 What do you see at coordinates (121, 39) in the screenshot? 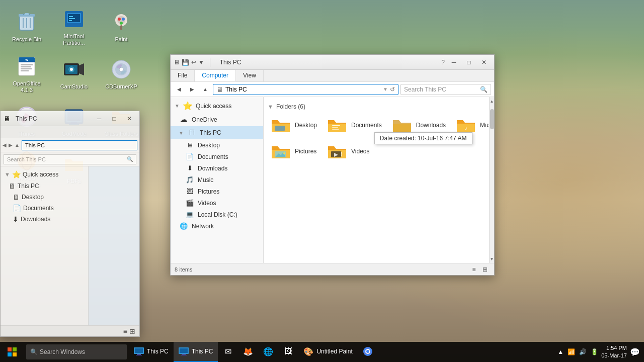
I see `paint-label: Paint` at bounding box center [121, 39].